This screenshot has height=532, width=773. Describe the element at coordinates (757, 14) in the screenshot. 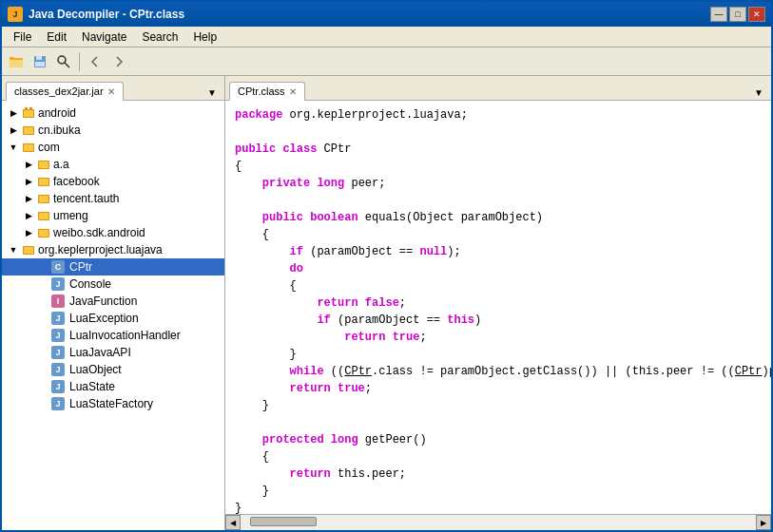

I see `close-button: ✕` at that location.